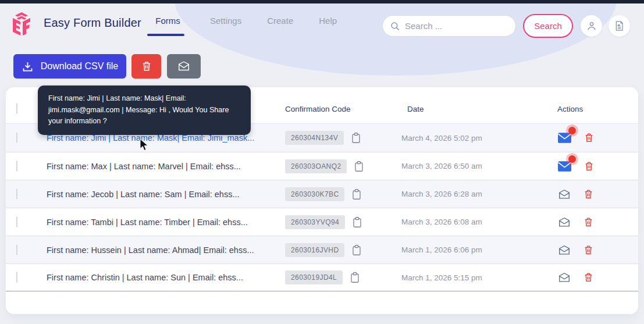 The image size is (644, 324). I want to click on table-row: First name: Tambi | Last name: Timber | …, so click(322, 222).